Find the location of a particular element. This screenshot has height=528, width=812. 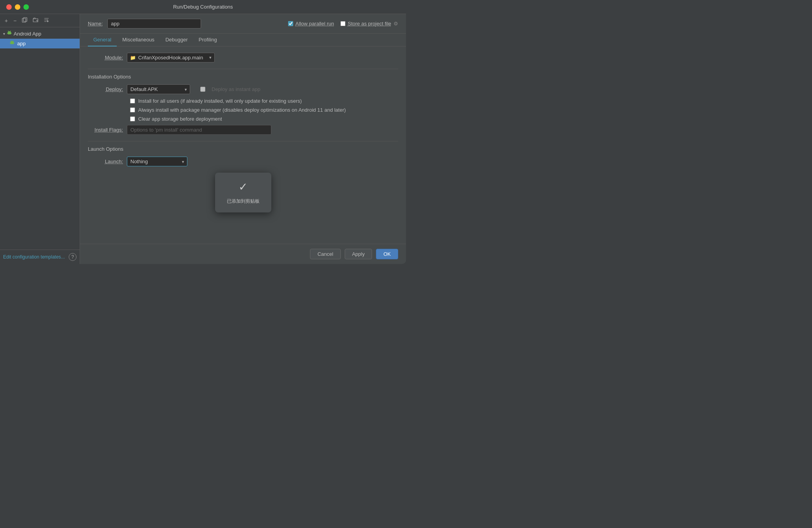

tab-debugger: Debugger is located at coordinates (176, 40).